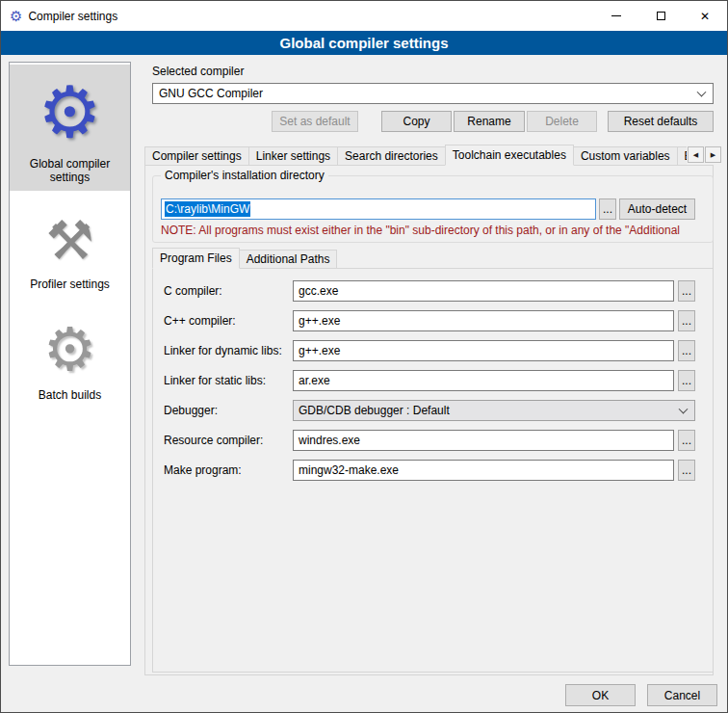  What do you see at coordinates (661, 15) in the screenshot?
I see `window-controls: ✕` at bounding box center [661, 15].